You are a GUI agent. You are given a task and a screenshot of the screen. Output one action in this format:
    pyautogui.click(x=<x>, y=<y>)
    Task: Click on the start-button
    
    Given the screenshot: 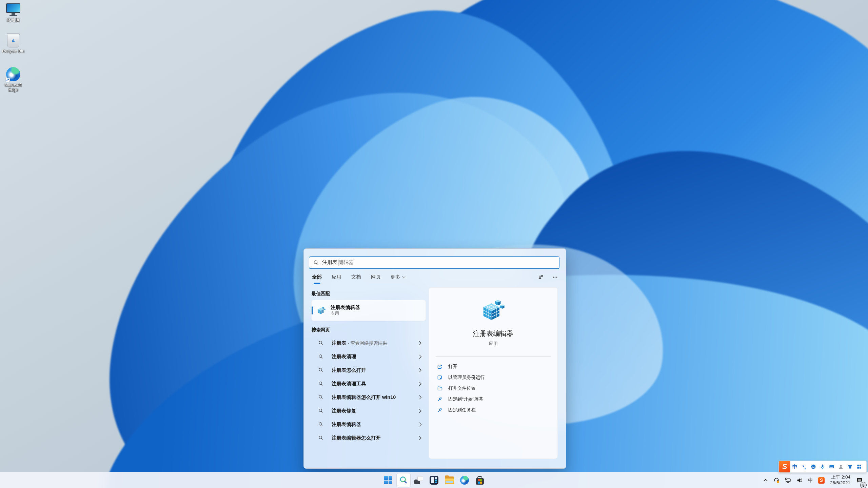 What is the action you would take?
    pyautogui.click(x=388, y=480)
    